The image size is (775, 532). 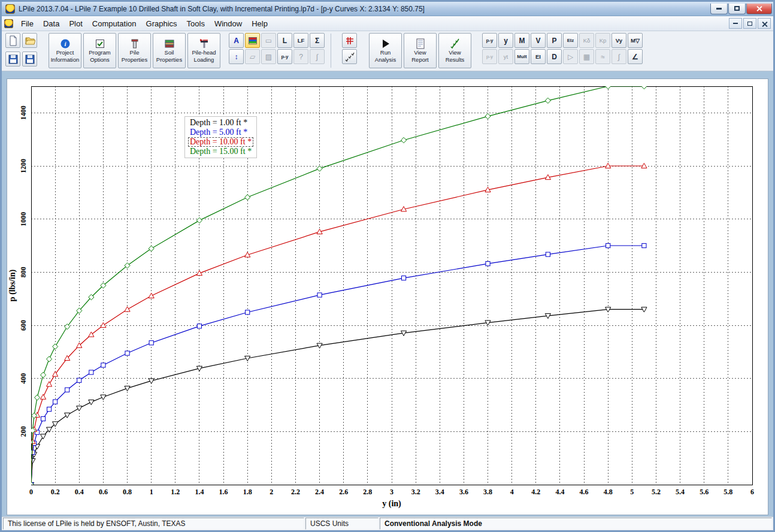 What do you see at coordinates (75, 24) in the screenshot?
I see `menu-plot: Plot` at bounding box center [75, 24].